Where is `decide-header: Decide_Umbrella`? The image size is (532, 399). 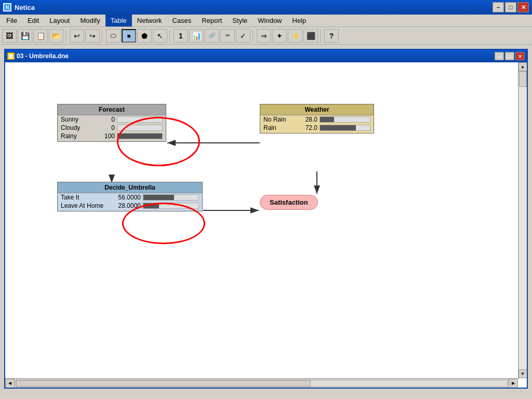
decide-header: Decide_Umbrella is located at coordinates (130, 188).